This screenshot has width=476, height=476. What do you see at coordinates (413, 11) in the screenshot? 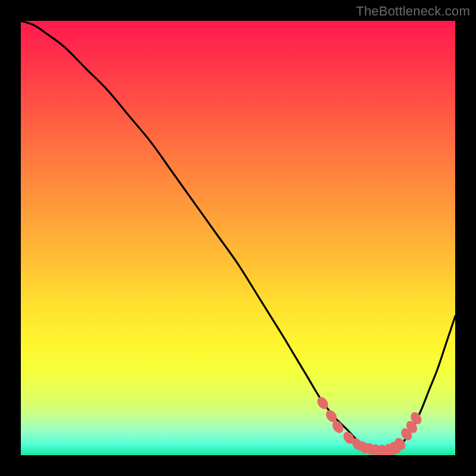
I see `watermark-text: TheBottleneck.com` at bounding box center [413, 11].